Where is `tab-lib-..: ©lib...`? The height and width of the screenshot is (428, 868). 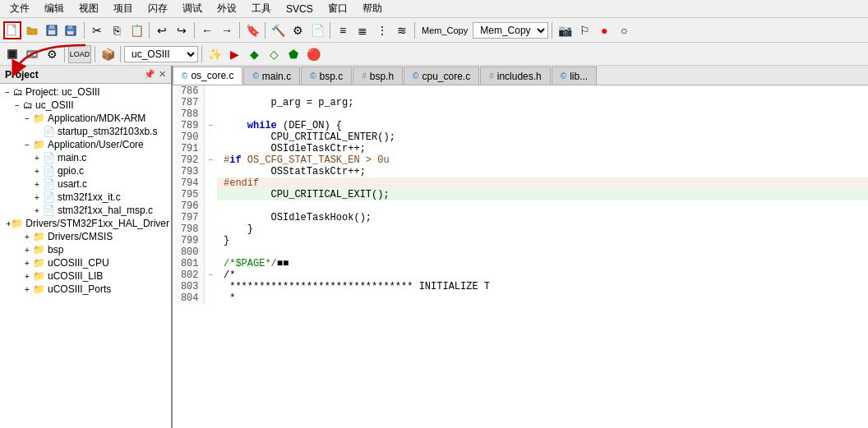
tab-lib-..: ©lib... is located at coordinates (574, 76).